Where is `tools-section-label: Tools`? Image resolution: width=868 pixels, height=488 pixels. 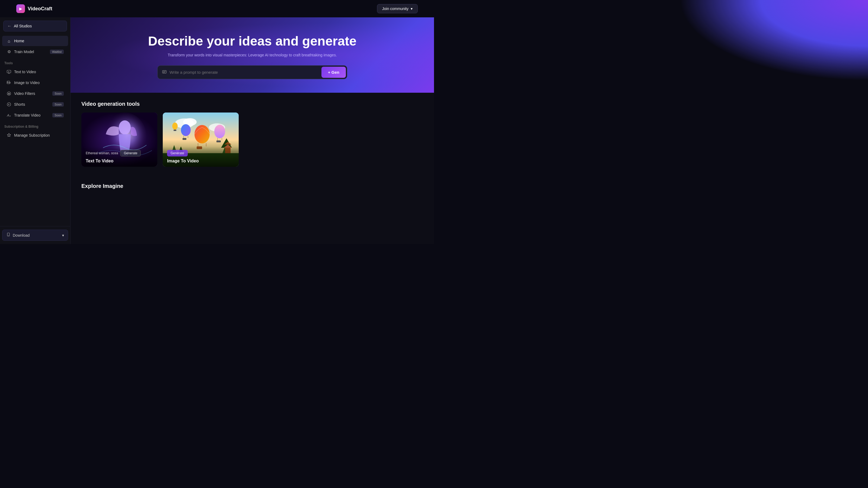
tools-section-label: Tools is located at coordinates (35, 62).